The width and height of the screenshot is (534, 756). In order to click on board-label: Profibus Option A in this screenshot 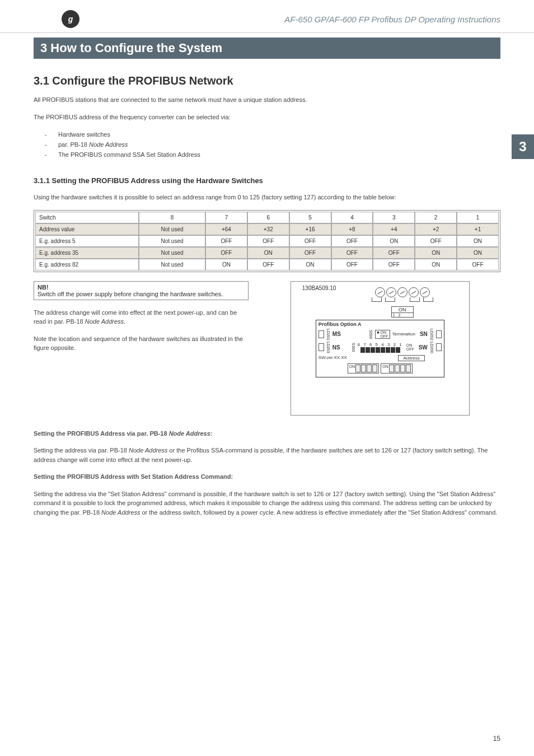, I will do `click(380, 324)`.